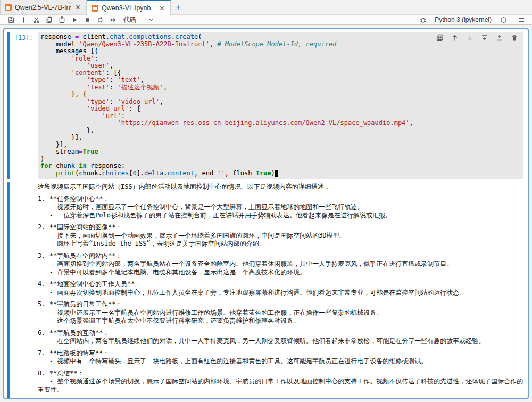 The width and height of the screenshot is (532, 402). Describe the element at coordinates (87, 20) in the screenshot. I see `stop-icon` at that location.